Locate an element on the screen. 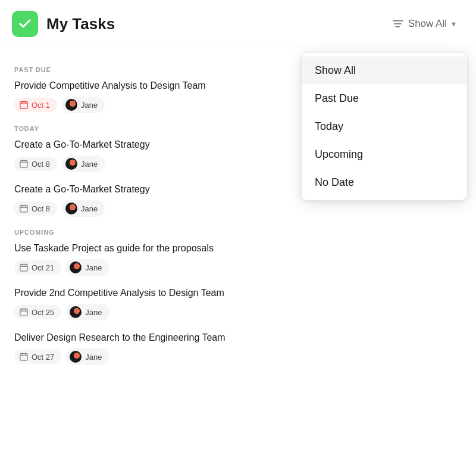  date-badge-task-1: Oct 1 is located at coordinates (36, 105).